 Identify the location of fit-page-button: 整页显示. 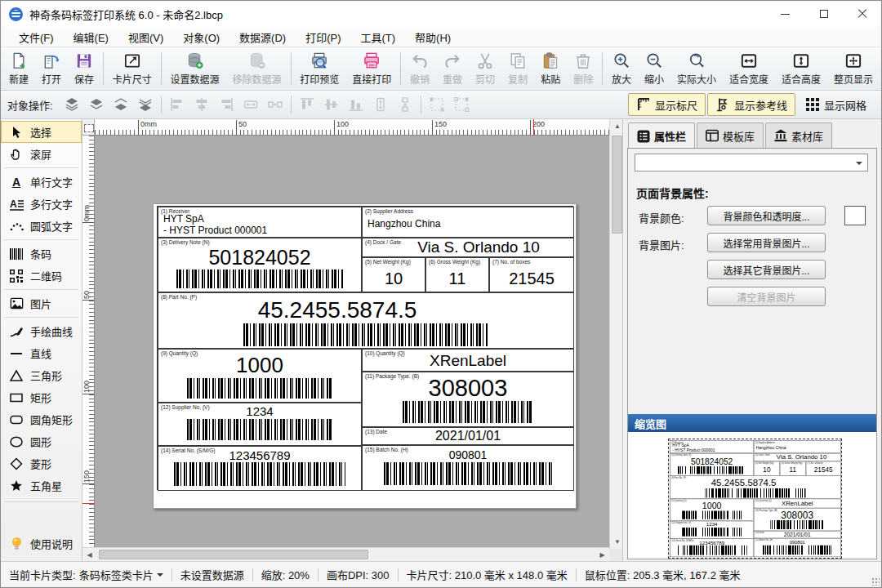
(853, 69).